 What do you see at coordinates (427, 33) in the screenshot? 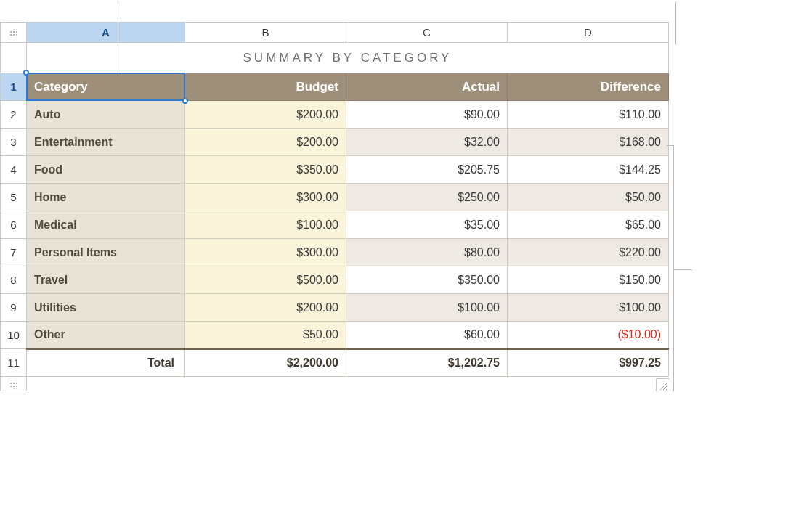
I see `column-header-C: C` at bounding box center [427, 33].